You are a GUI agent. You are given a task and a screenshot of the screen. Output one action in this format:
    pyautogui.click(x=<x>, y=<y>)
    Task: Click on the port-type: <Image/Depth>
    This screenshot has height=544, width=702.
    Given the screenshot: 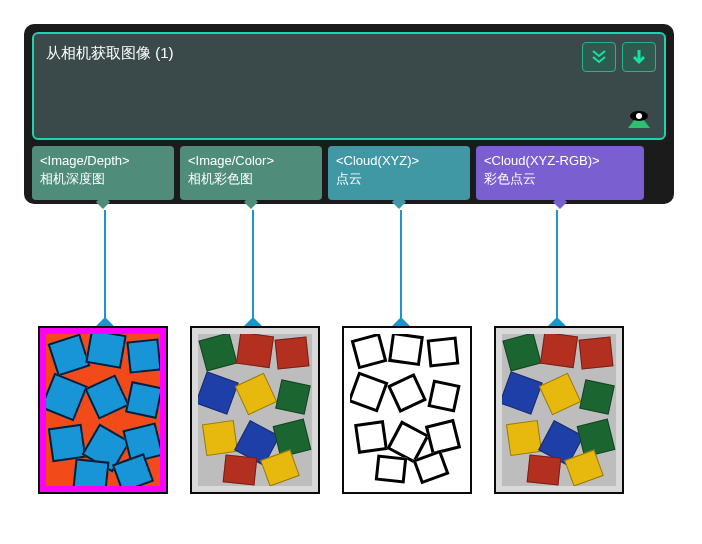 What is the action you would take?
    pyautogui.click(x=103, y=161)
    